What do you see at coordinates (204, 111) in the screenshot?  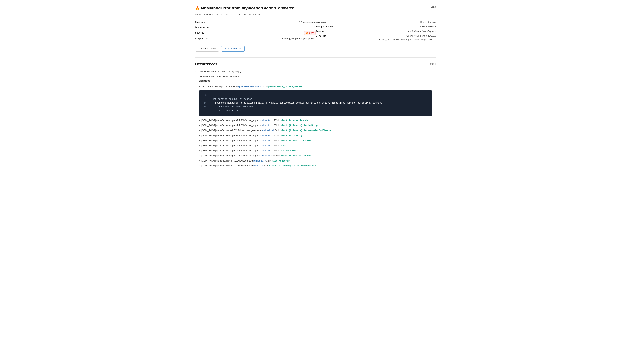 I see `line-num-57: 57` at bounding box center [204, 111].